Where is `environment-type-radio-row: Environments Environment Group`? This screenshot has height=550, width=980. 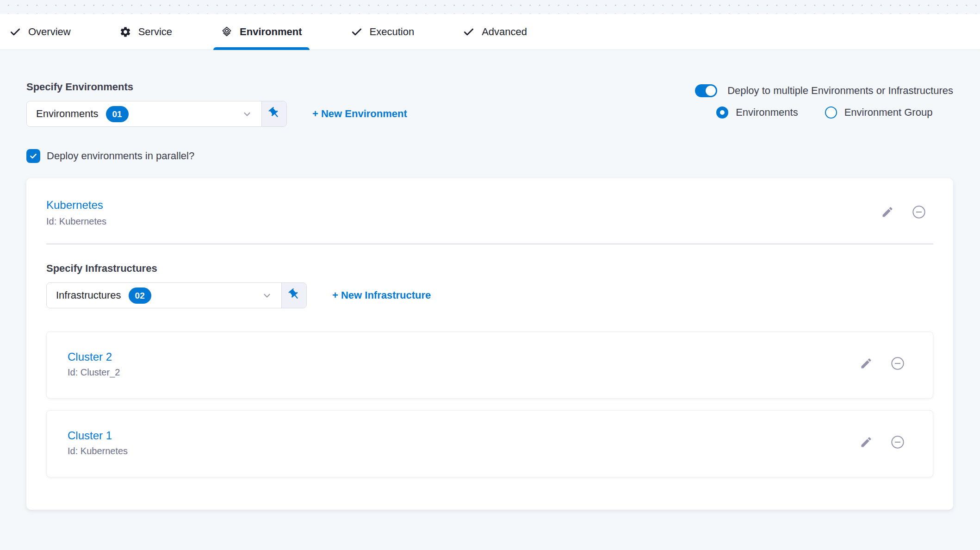
environment-type-radio-row: Environments Environment Group is located at coordinates (835, 112).